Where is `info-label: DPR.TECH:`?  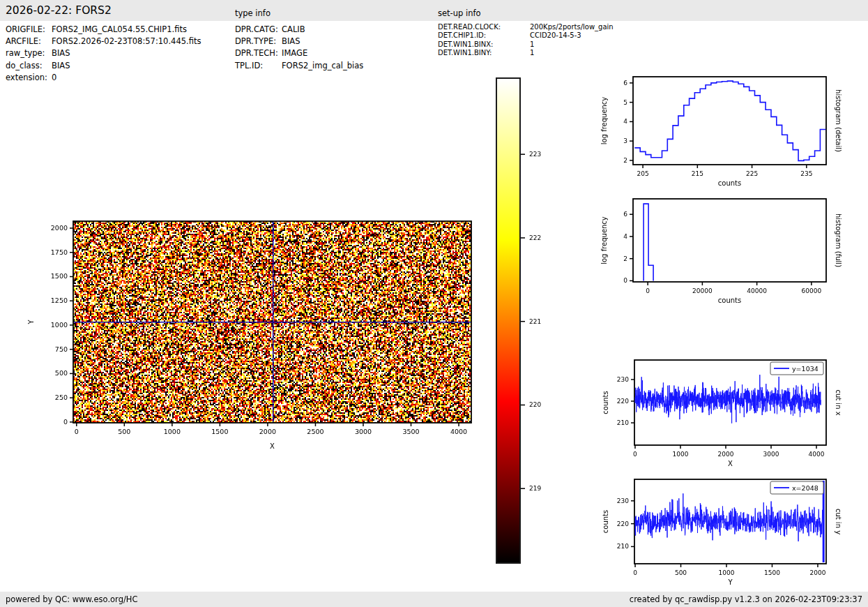 info-label: DPR.TECH: is located at coordinates (258, 53).